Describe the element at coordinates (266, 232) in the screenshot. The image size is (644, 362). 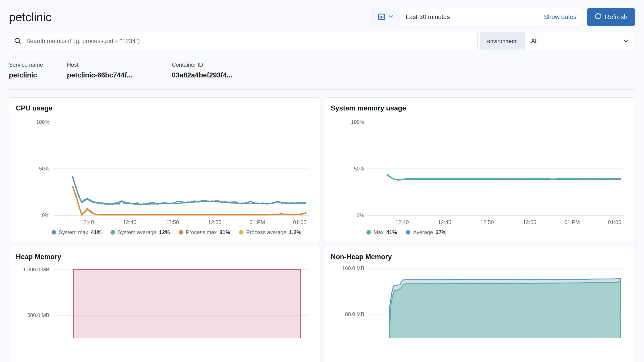
I see `legend-label: Process average` at that location.